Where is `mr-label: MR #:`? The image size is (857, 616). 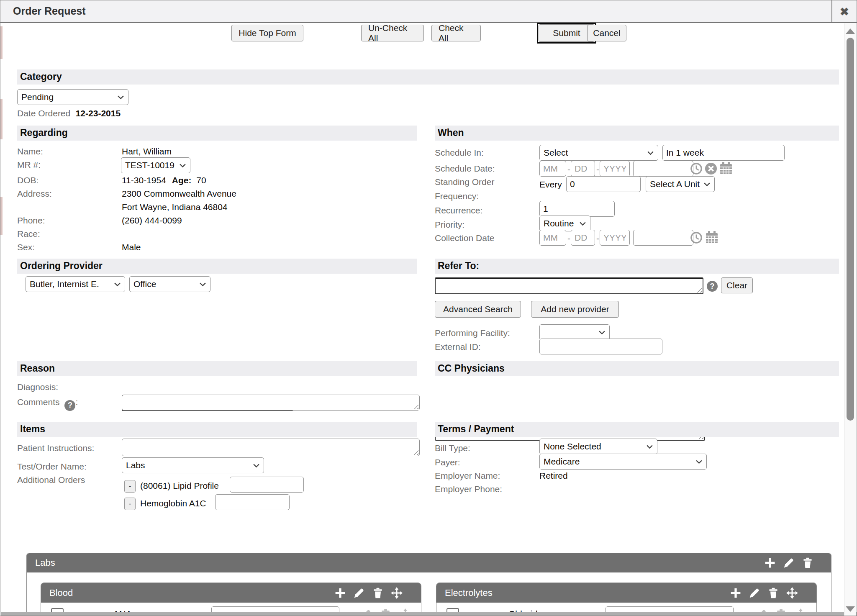 mr-label: MR #: is located at coordinates (29, 165).